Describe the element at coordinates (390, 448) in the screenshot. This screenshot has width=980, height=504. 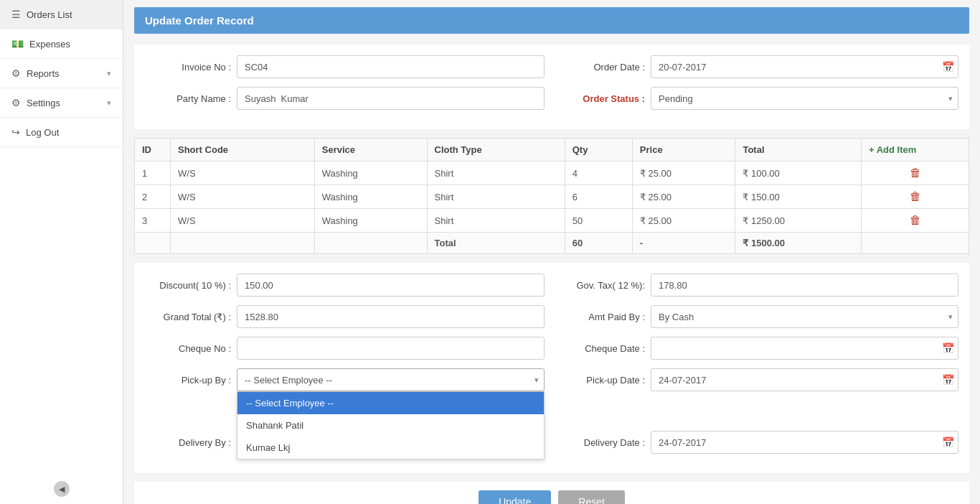
I see `dropdown-option-kumae: Kumae Lkj` at that location.